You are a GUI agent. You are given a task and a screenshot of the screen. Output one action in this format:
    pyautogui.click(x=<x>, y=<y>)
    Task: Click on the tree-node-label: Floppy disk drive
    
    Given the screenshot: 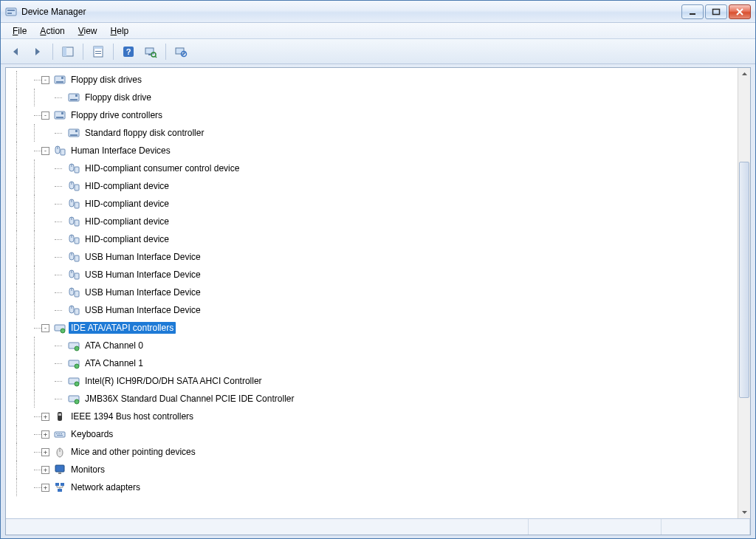 What is the action you would take?
    pyautogui.click(x=118, y=97)
    